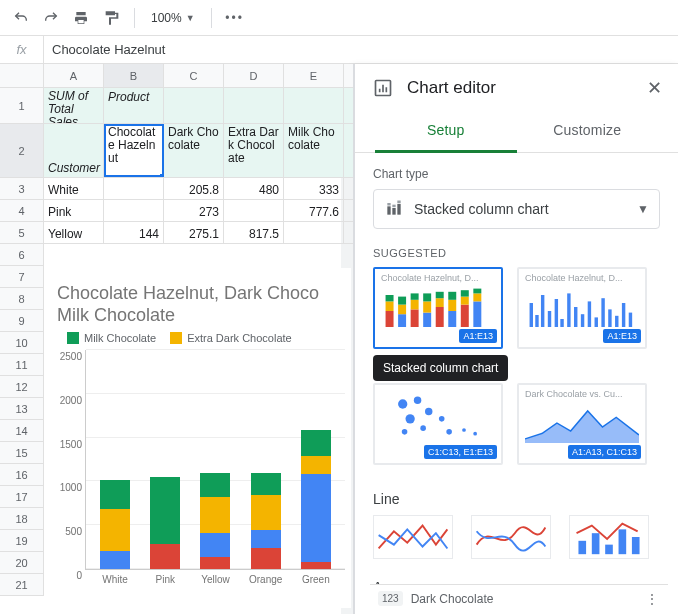  What do you see at coordinates (516, 499) in the screenshot?
I see `line-section-label: Line` at bounding box center [516, 499].